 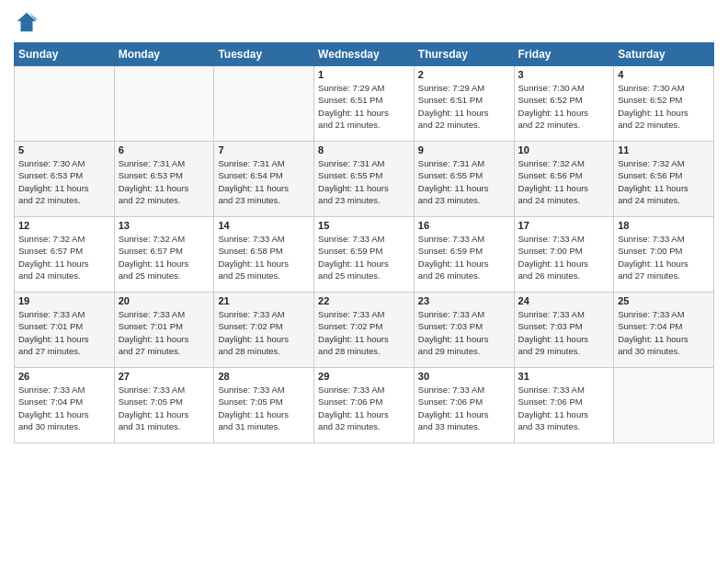 I want to click on weekday-header-wednesday: Wednesday, so click(x=364, y=55).